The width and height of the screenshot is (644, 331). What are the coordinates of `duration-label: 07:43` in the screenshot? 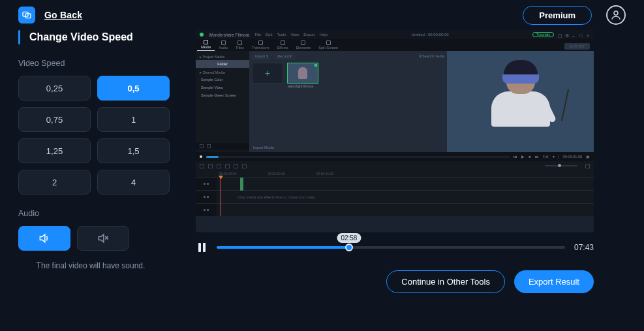 It's located at (584, 247).